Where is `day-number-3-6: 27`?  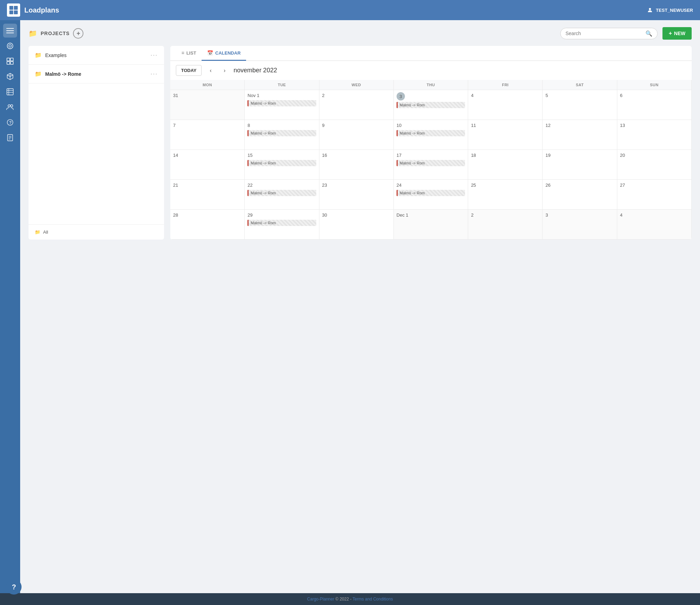
day-number-3-6: 27 is located at coordinates (622, 185).